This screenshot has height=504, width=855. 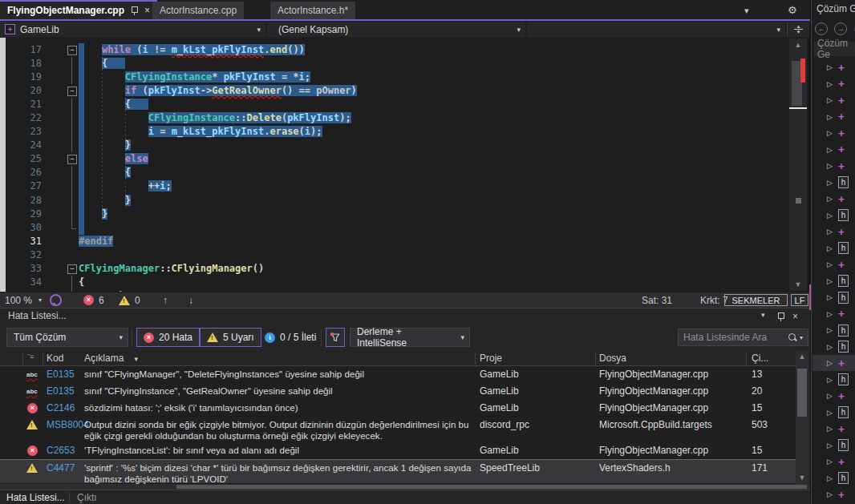 What do you see at coordinates (395, 269) in the screenshot?
I see `code-line: 33−CFlyingManager::CFlyingManager()` at bounding box center [395, 269].